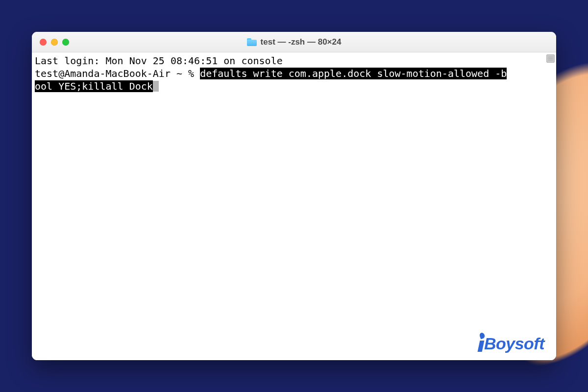 The image size is (588, 392). I want to click on watermark: Boysoft, so click(512, 343).